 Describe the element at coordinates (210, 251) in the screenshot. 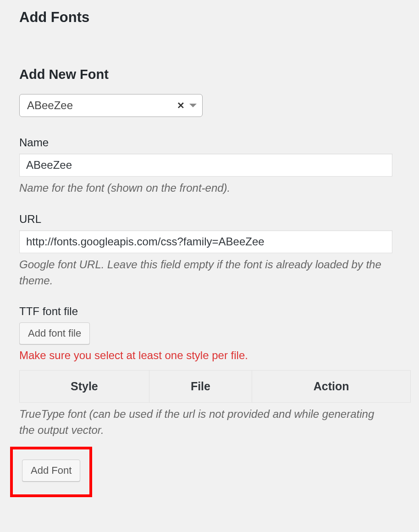

I see `url-field-block: URL Google font URL. Leave this field em…` at that location.